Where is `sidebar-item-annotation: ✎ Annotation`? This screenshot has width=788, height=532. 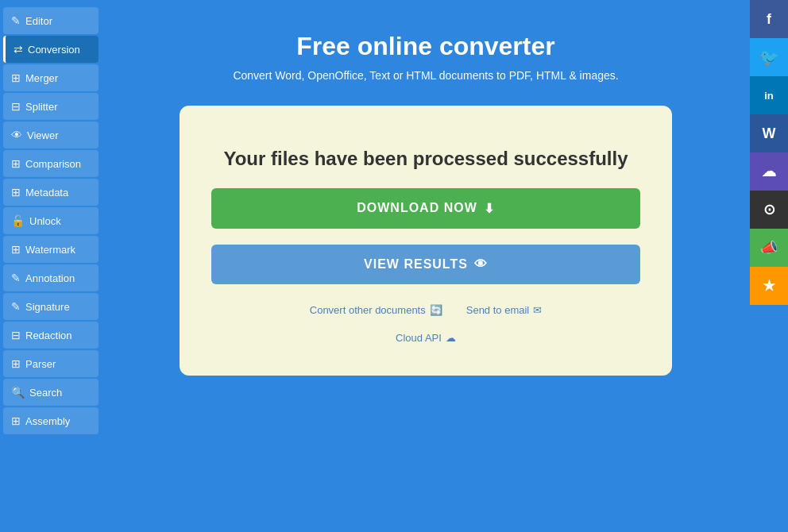 sidebar-item-annotation: ✎ Annotation is located at coordinates (51, 278).